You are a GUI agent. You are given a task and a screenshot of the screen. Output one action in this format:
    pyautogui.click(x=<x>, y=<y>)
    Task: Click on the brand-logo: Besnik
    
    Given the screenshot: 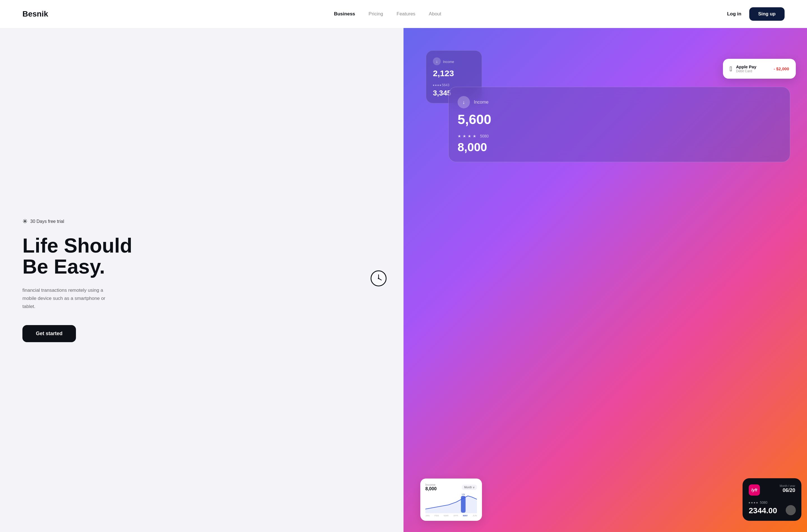 What is the action you would take?
    pyautogui.click(x=35, y=14)
    